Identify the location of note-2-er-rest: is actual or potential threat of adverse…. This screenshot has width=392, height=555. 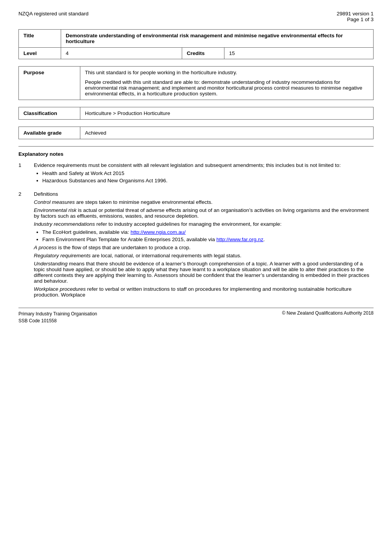
(201, 213).